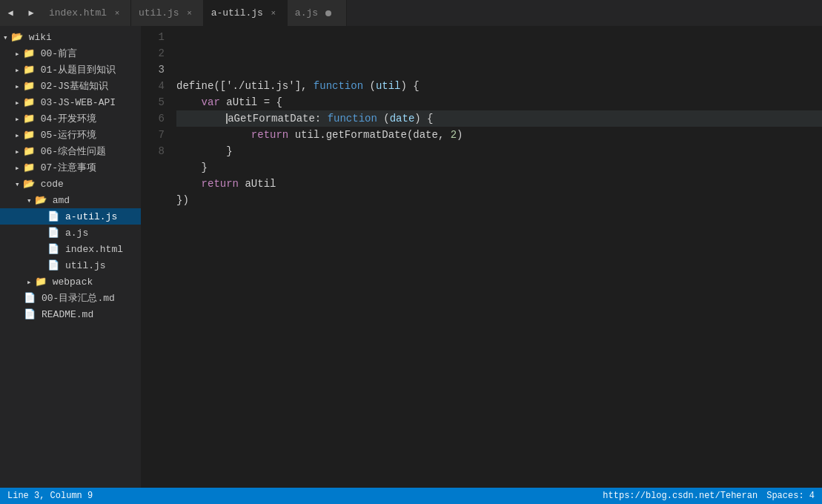 This screenshot has height=504, width=822. Describe the element at coordinates (40, 37) in the screenshot. I see `sidebar-label-wiki: wiki` at that location.